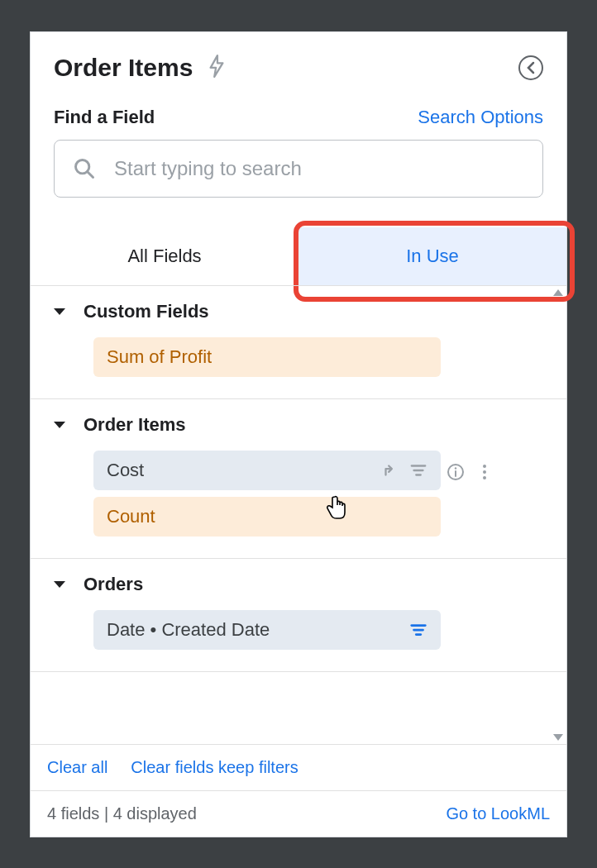 This screenshot has width=597, height=868. I want to click on search-icon, so click(84, 169).